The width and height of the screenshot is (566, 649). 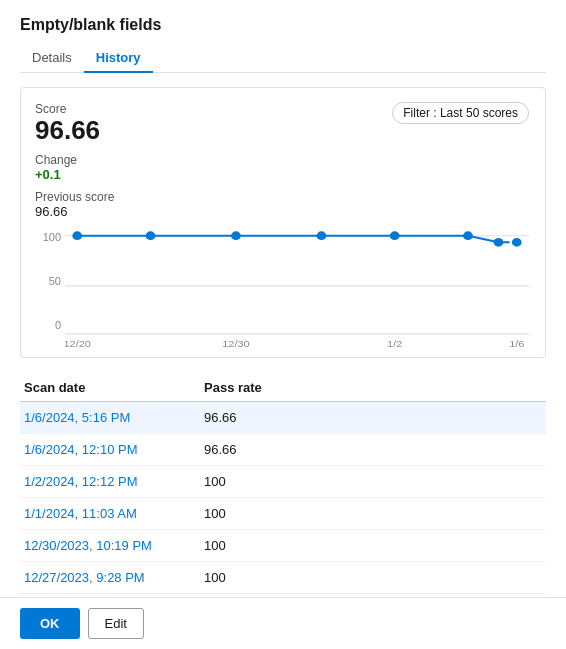 What do you see at coordinates (48, 281) in the screenshot?
I see `y-label-50: 50` at bounding box center [48, 281].